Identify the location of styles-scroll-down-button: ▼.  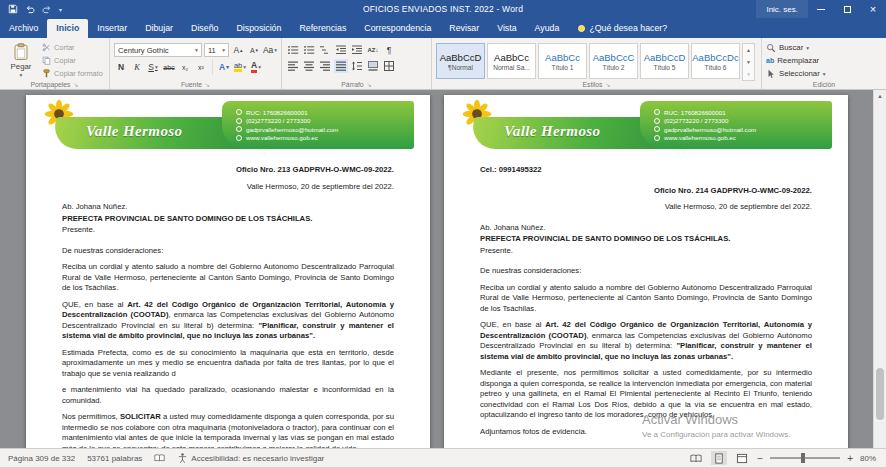
(748, 62).